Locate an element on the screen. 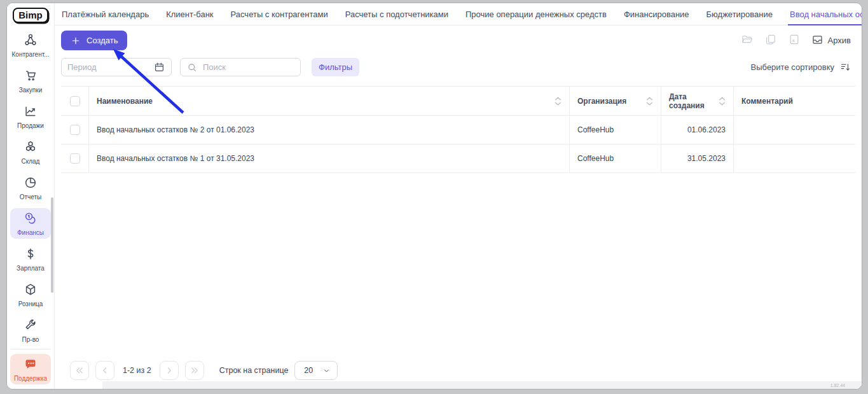  sidebar-item-sales: Продажи is located at coordinates (31, 116).